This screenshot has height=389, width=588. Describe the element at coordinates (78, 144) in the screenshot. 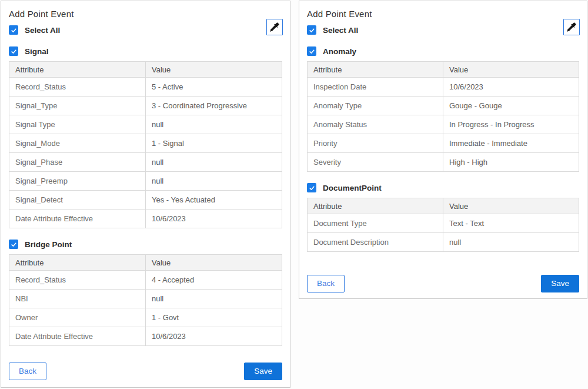

I see `attribute-cell: Signal_Mode` at that location.